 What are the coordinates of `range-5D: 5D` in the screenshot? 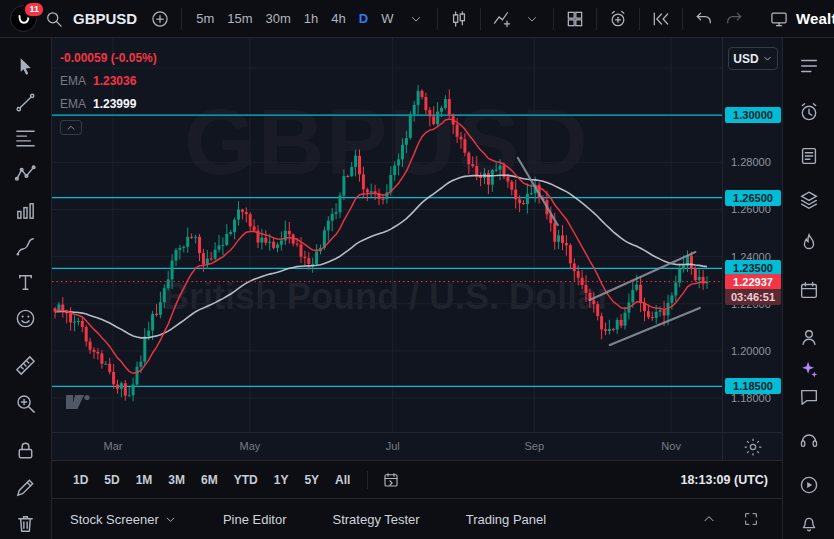 It's located at (112, 480).